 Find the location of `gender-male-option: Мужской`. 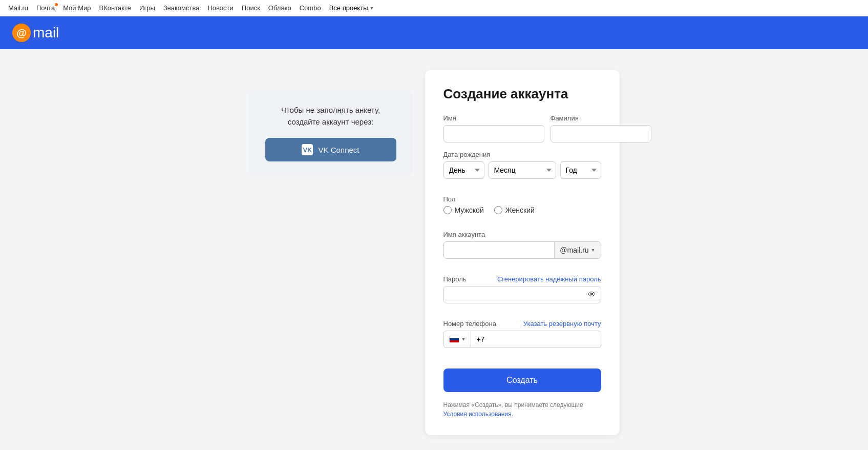

gender-male-option: Мужской is located at coordinates (464, 210).